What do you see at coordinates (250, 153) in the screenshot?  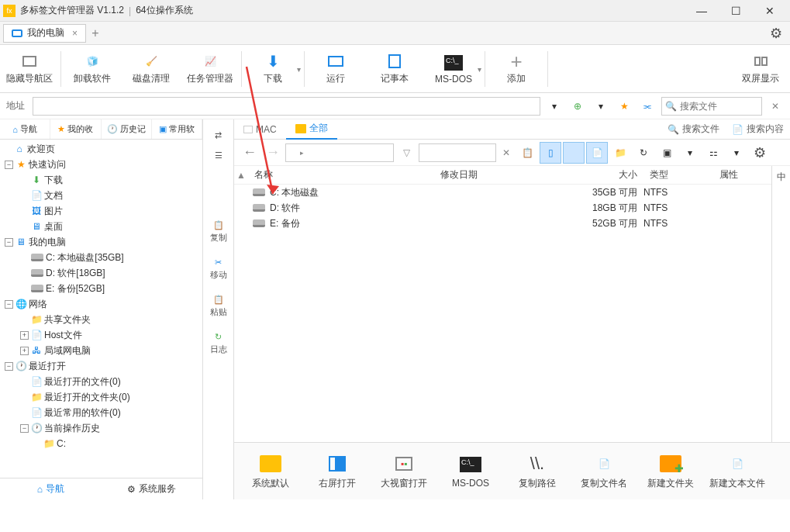 I see `nav-back-icon: ←` at bounding box center [250, 153].